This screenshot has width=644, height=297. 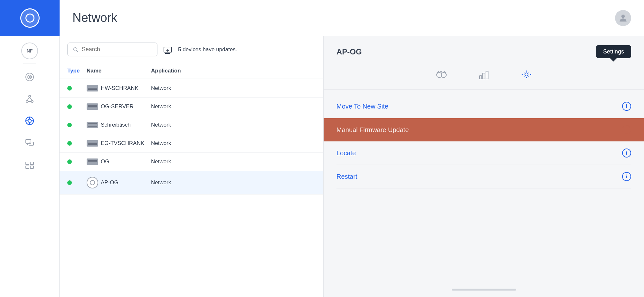 What do you see at coordinates (191, 107) in the screenshot?
I see `table-row: OG-SERVER Network` at bounding box center [191, 107].